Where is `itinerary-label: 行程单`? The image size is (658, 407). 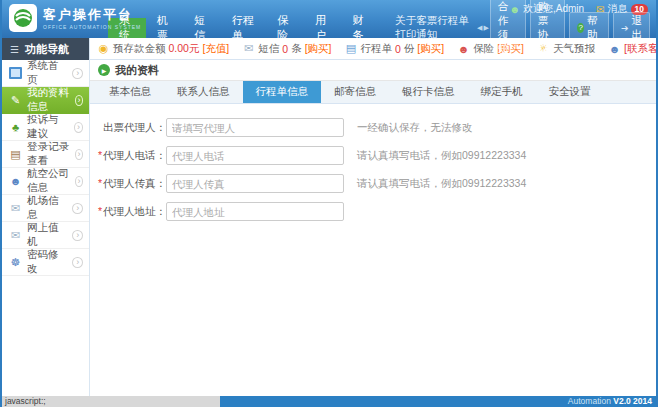
itinerary-label: 行程单 is located at coordinates (376, 49).